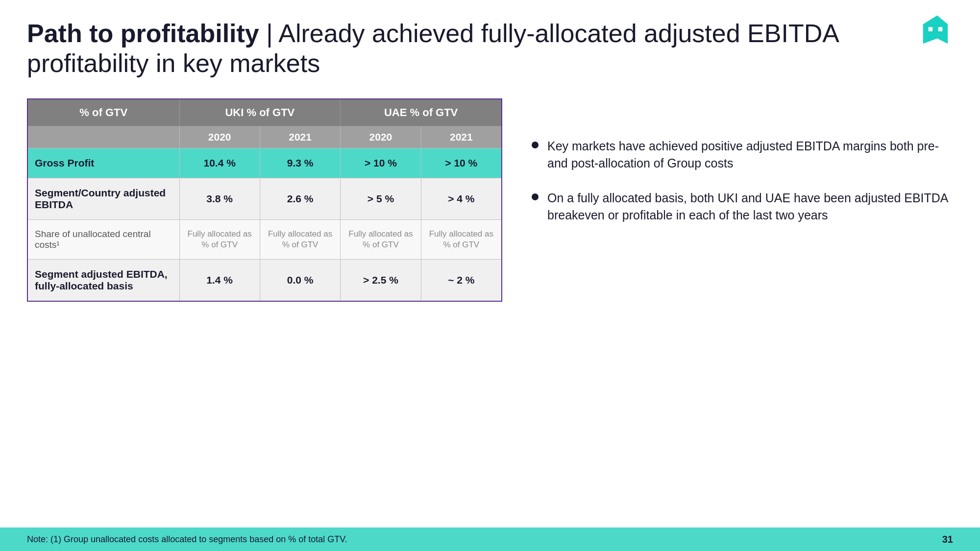 The width and height of the screenshot is (980, 551). What do you see at coordinates (742, 155) in the screenshot?
I see `bullet-item-1: Key markets have achieved positive adjus…` at bounding box center [742, 155].